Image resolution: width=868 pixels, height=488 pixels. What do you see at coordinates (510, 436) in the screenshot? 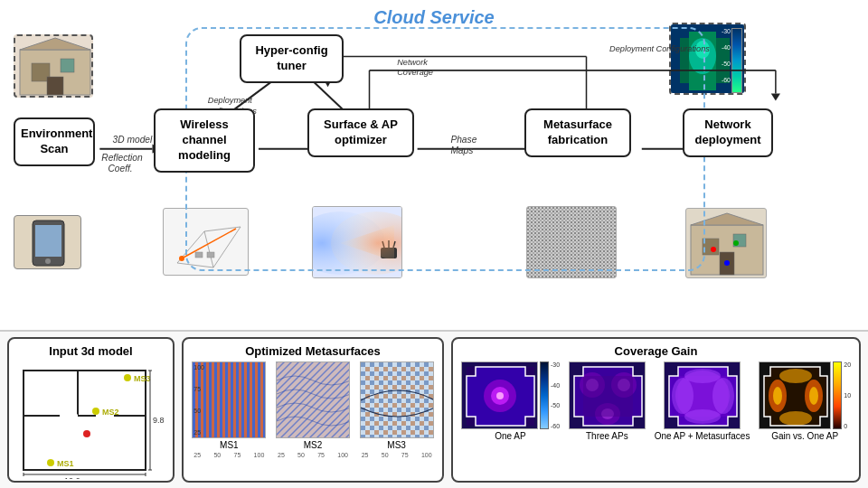
I see `one-ap-label: One AP` at bounding box center [510, 436].